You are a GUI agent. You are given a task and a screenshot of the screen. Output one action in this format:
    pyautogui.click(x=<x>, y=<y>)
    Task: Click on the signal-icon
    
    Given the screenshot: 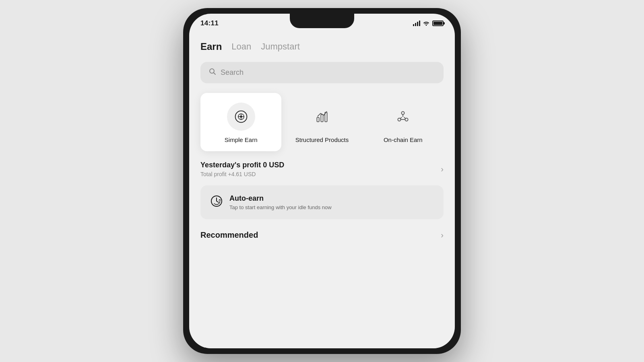 What is the action you would take?
    pyautogui.click(x=417, y=23)
    